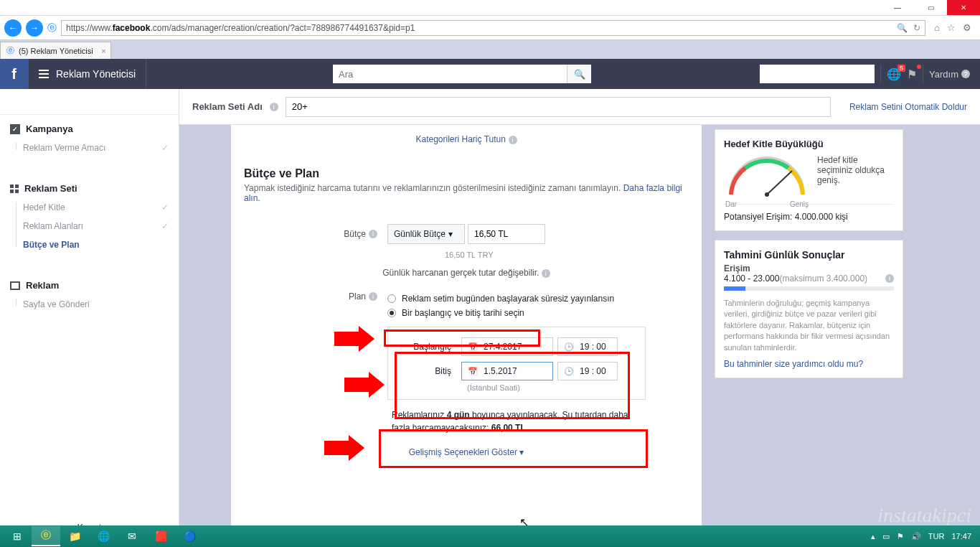 The width and height of the screenshot is (980, 547). Describe the element at coordinates (132, 536) in the screenshot. I see `taskbar-outlook: ✉` at that location.